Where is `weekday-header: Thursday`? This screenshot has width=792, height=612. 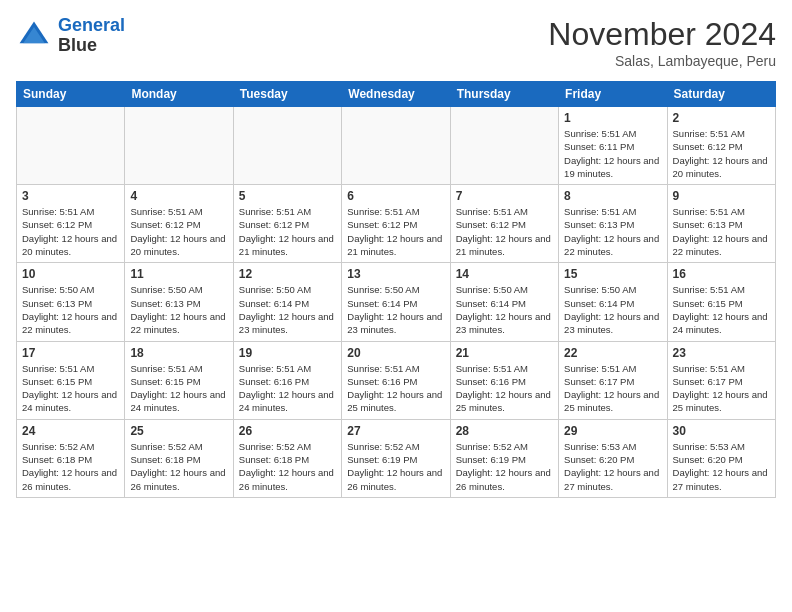 weekday-header: Thursday is located at coordinates (504, 94).